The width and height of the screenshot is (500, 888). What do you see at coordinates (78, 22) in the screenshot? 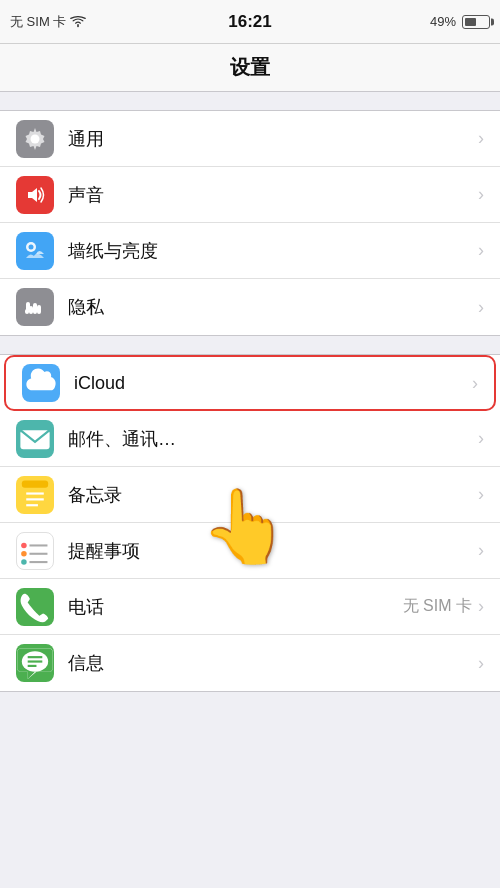
I see `wifi-icon` at bounding box center [78, 22].